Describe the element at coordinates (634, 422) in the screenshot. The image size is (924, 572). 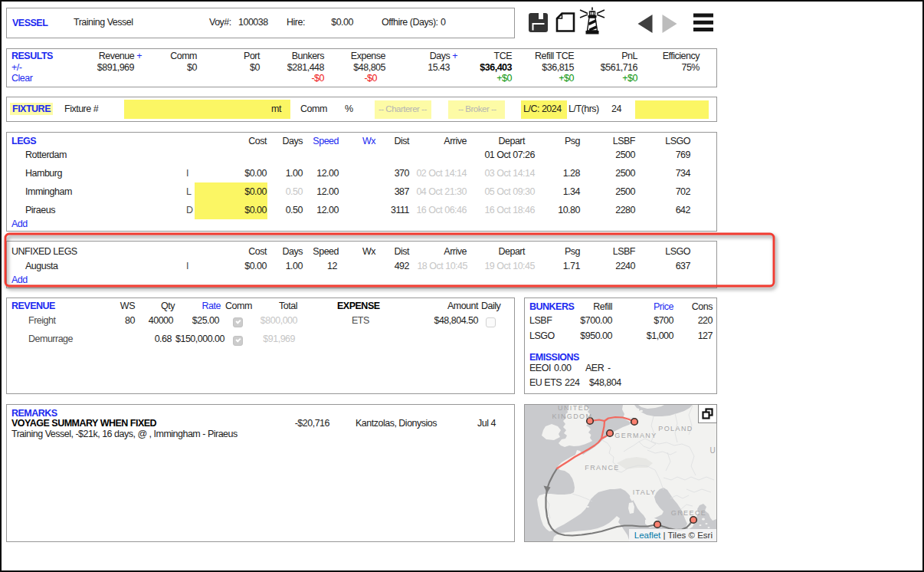
I see `map-marker-hamburg` at that location.